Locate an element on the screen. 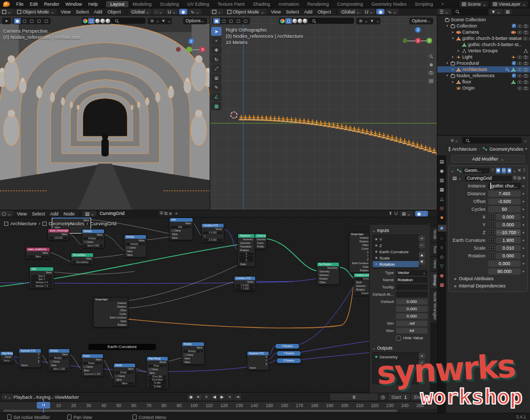 Image resolution: width=530 pixels, height=420 pixels. axis-x-icon: X is located at coordinates (418, 40).